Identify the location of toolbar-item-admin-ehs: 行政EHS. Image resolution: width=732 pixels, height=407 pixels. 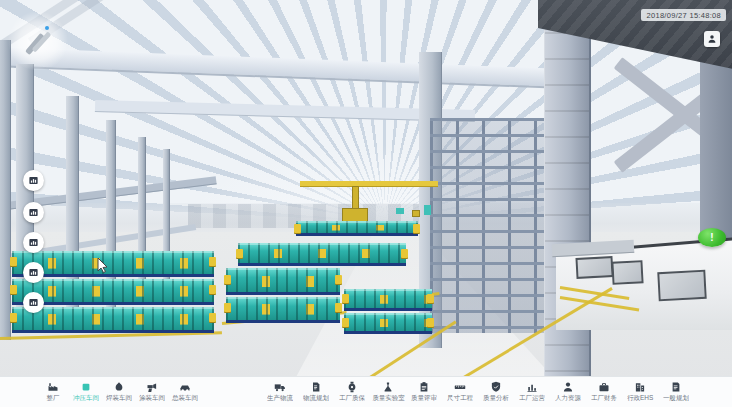
(640, 390).